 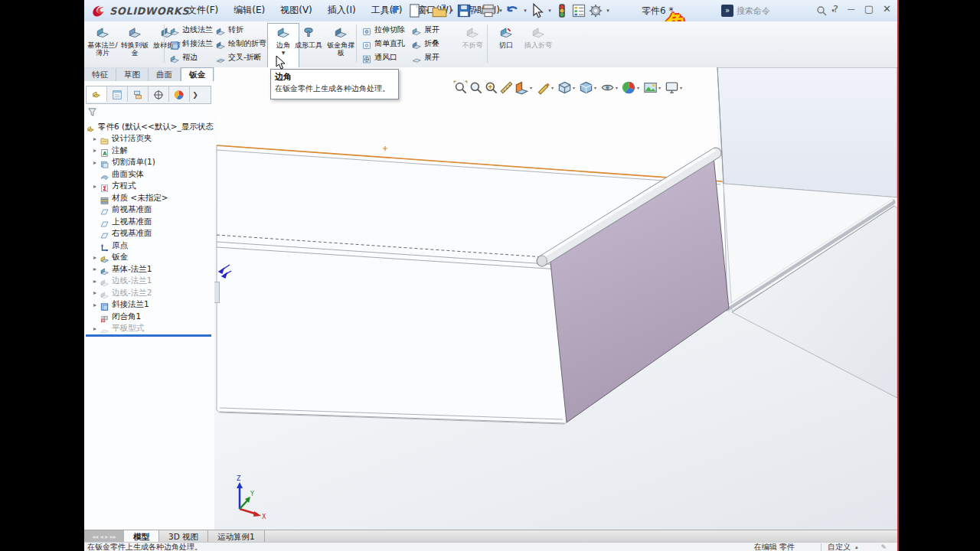 What do you see at coordinates (884, 547) in the screenshot?
I see `status-tag-icon: ✎` at bounding box center [884, 547].